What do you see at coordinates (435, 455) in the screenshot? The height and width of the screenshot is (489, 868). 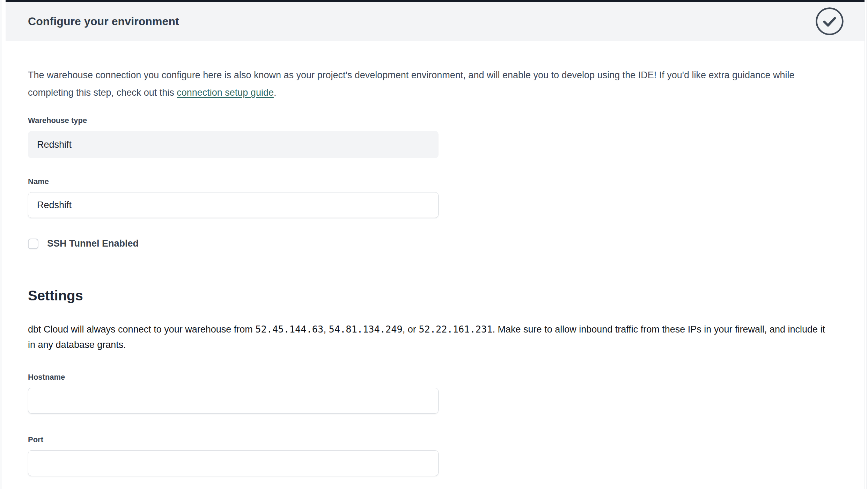 I see `port-field: Port` at bounding box center [435, 455].